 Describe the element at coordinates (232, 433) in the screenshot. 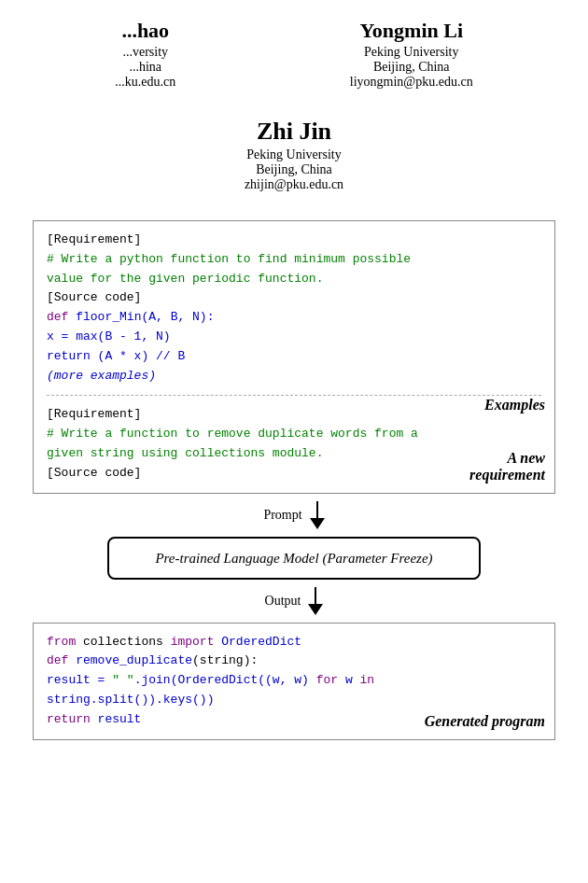

I see `req-comment-2: # Write a function to remove duplicate w…` at that location.